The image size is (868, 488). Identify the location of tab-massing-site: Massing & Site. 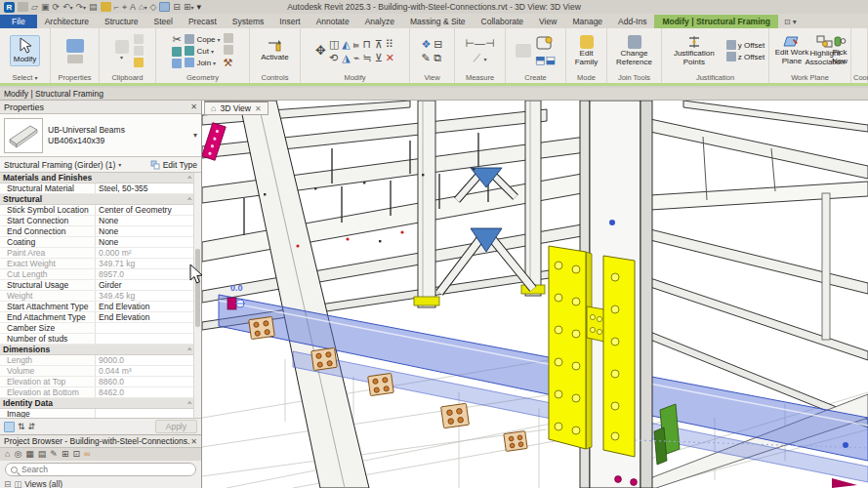
(437, 21).